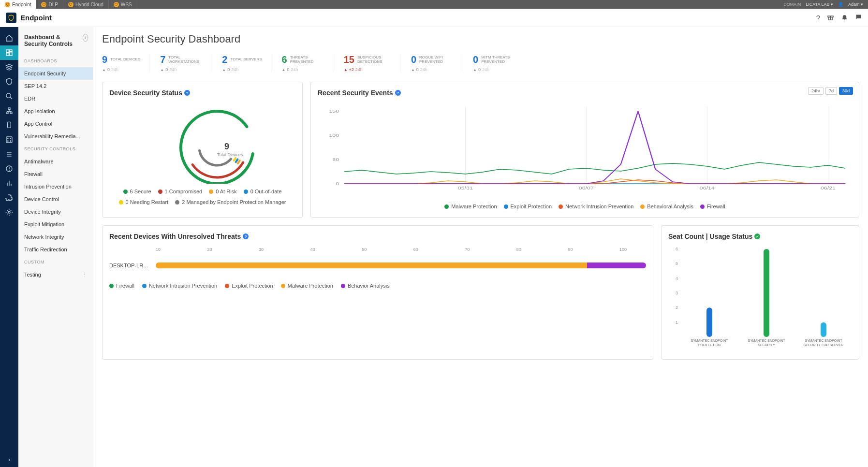 This screenshot has height=467, width=868. I want to click on legend-item: 2 Managed by Endpoint Protection Manager, so click(230, 202).